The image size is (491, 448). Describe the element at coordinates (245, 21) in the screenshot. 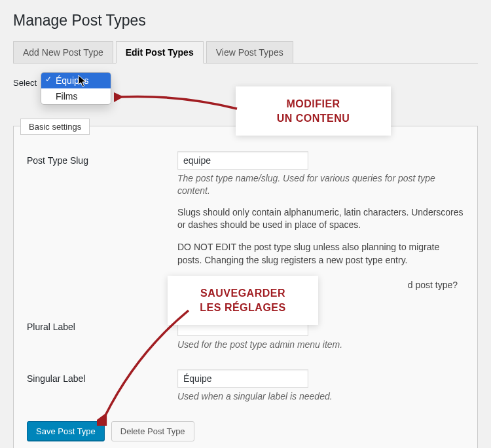

I see `page-title: Manage Post Types` at that location.